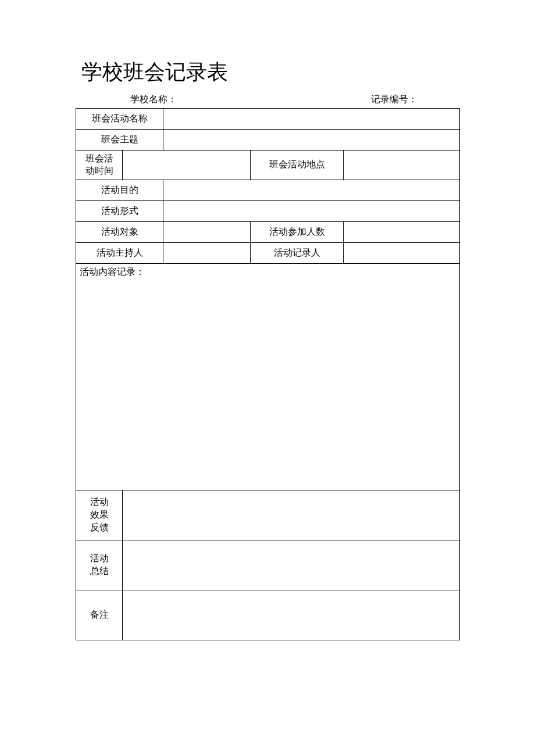 This screenshot has width=535, height=756. I want to click on document-title: 学校班会记录表, so click(270, 72).